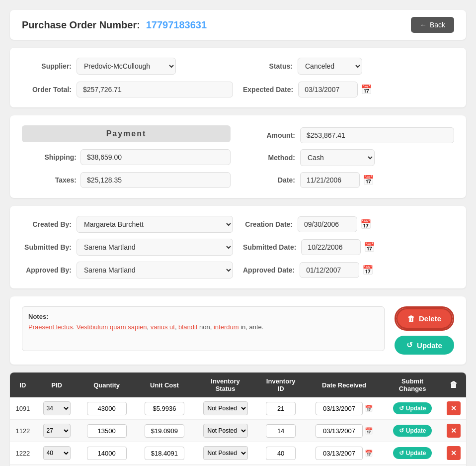 This screenshot has height=466, width=476. Describe the element at coordinates (437, 25) in the screenshot. I see `back-label: Back` at that location.